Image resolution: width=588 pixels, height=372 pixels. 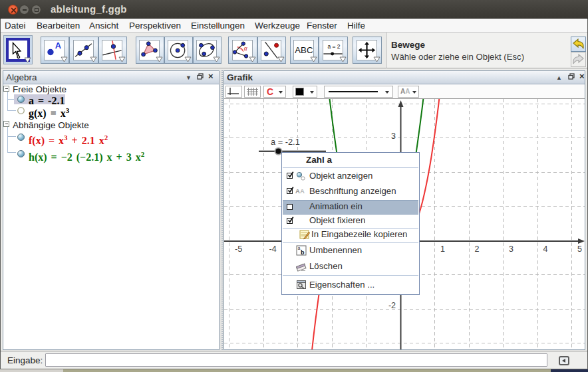 What do you see at coordinates (245, 48) in the screenshot?
I see `svg-text: α` at bounding box center [245, 48].